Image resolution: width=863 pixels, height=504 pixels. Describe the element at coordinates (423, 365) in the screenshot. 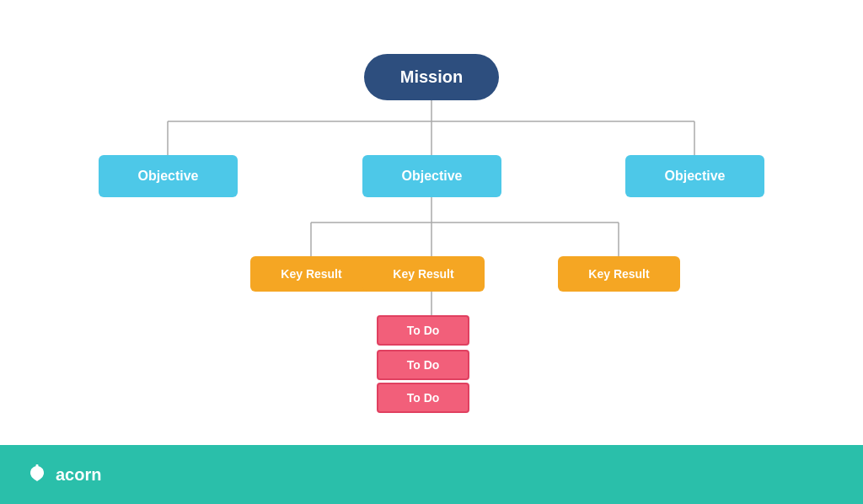

I see `todo-label-2: To Do` at that location.